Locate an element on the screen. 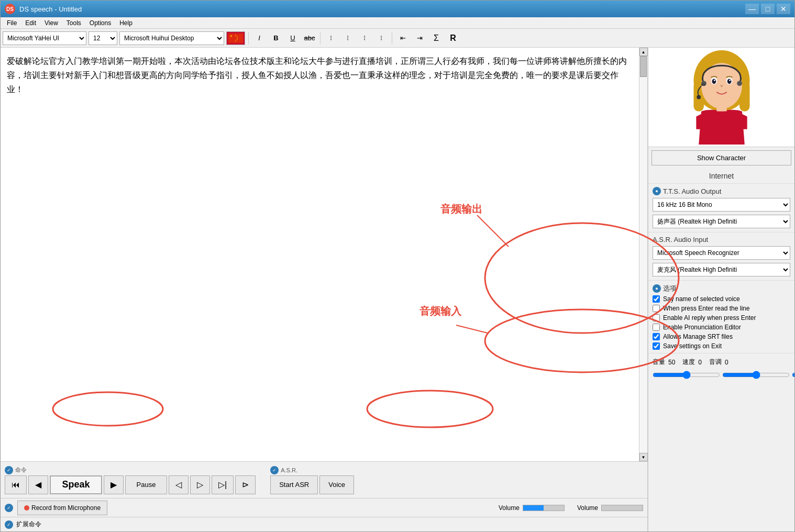 The height and width of the screenshot is (532, 795). language-flag-button is located at coordinates (236, 38).